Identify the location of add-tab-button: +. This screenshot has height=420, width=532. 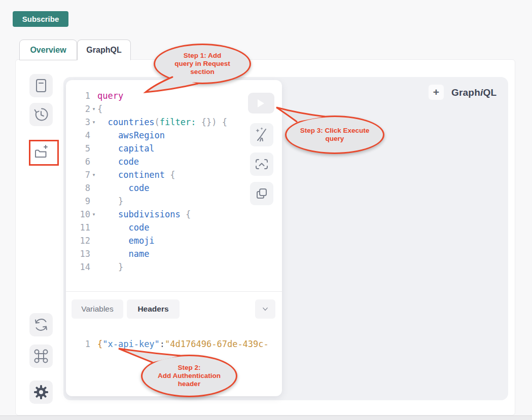
(436, 92).